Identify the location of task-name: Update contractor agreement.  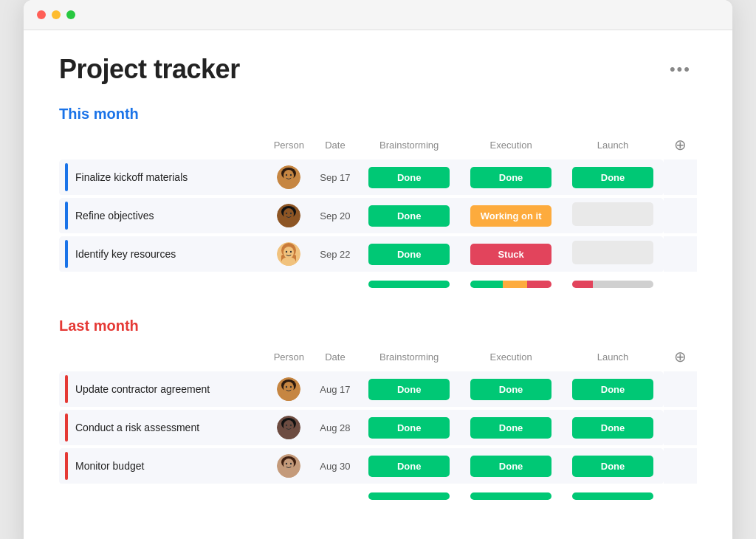
(142, 389).